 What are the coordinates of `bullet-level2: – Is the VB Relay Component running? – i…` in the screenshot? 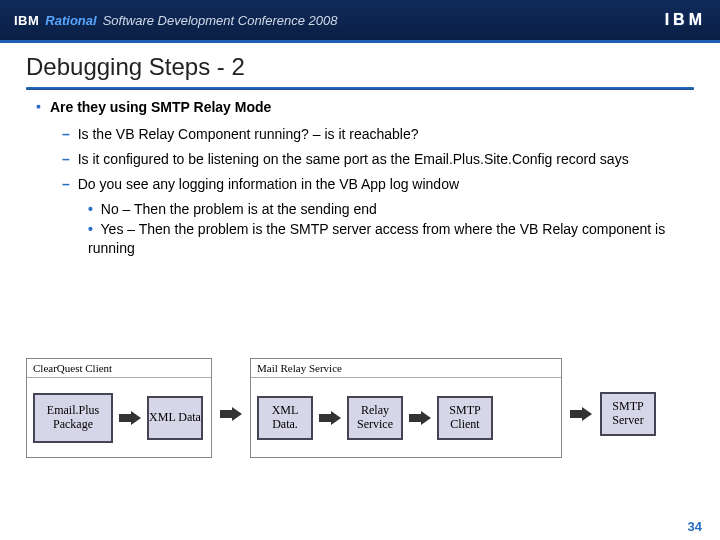 It's located at (375, 134).